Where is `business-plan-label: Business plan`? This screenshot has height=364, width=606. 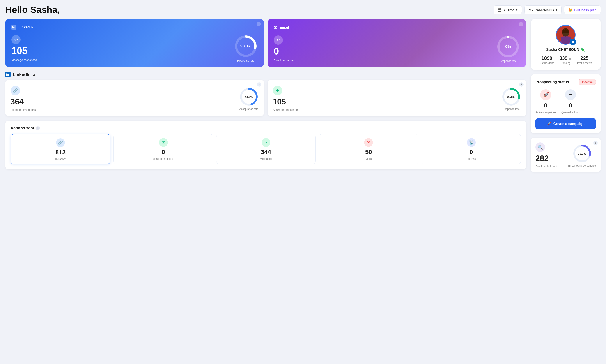
business-plan-label: Business plan is located at coordinates (586, 10).